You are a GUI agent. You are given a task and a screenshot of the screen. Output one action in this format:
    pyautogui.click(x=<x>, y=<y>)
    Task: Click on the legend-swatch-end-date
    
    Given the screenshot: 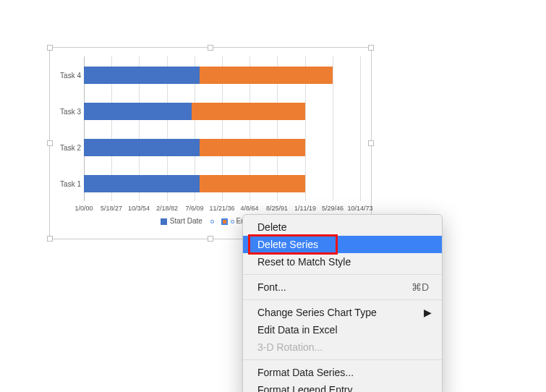 What is the action you would take?
    pyautogui.click(x=224, y=221)
    